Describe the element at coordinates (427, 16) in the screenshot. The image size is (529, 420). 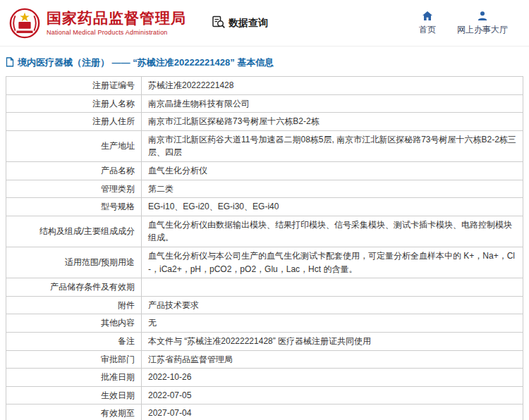
I see `home-icon` at that location.